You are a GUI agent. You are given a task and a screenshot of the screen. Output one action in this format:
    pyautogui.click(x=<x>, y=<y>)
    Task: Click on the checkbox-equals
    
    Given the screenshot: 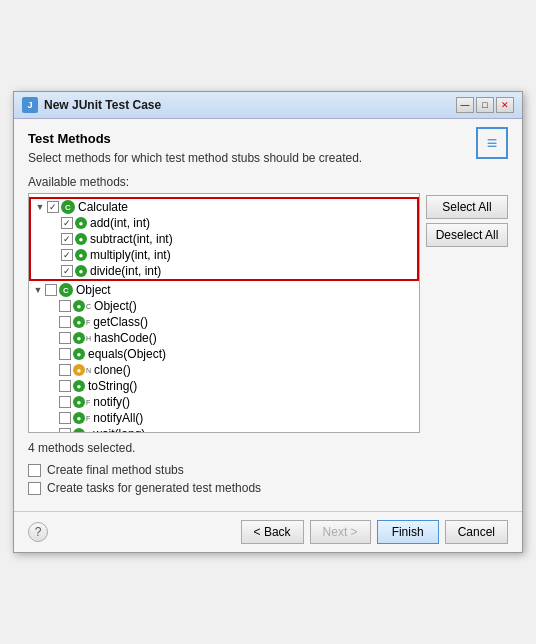 What is the action you would take?
    pyautogui.click(x=65, y=354)
    